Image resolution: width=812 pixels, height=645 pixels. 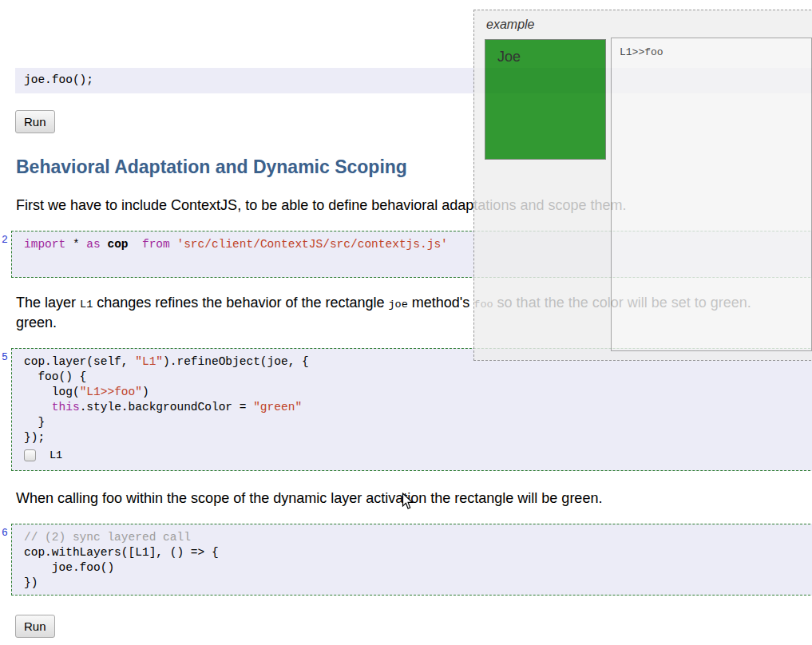 I want to click on inline-code-joe: joe, so click(x=398, y=305).